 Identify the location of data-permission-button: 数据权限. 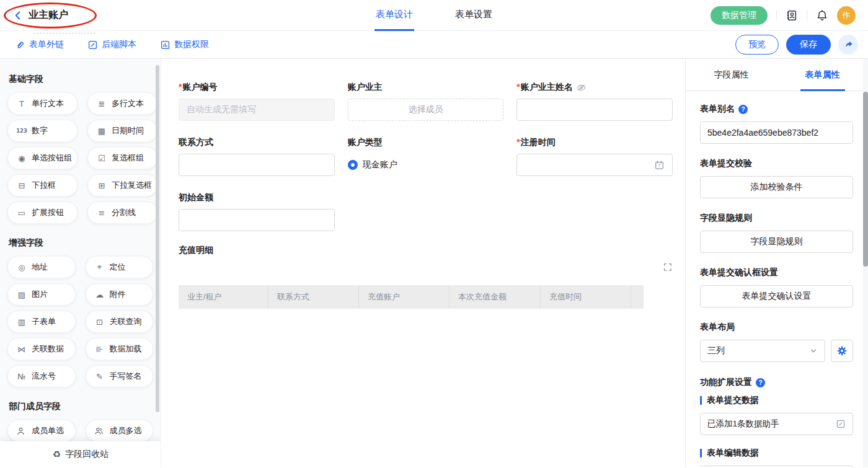
(185, 45).